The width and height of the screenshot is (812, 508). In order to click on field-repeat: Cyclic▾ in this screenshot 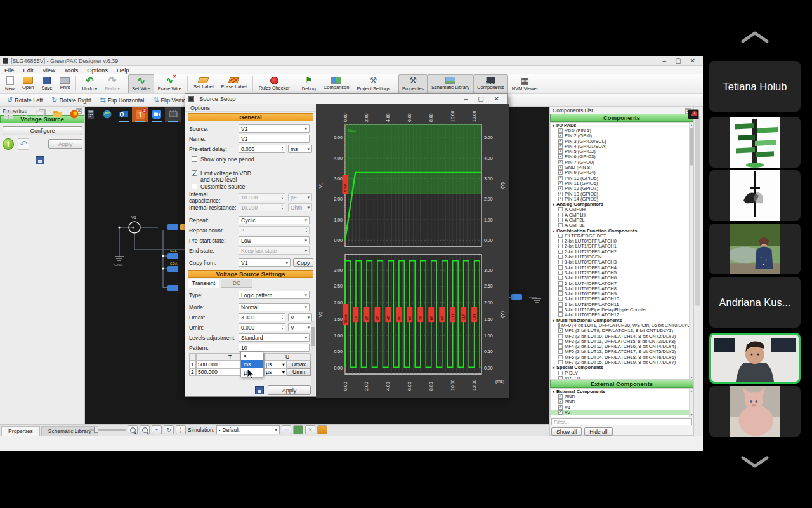, I will do `click(274, 220)`.